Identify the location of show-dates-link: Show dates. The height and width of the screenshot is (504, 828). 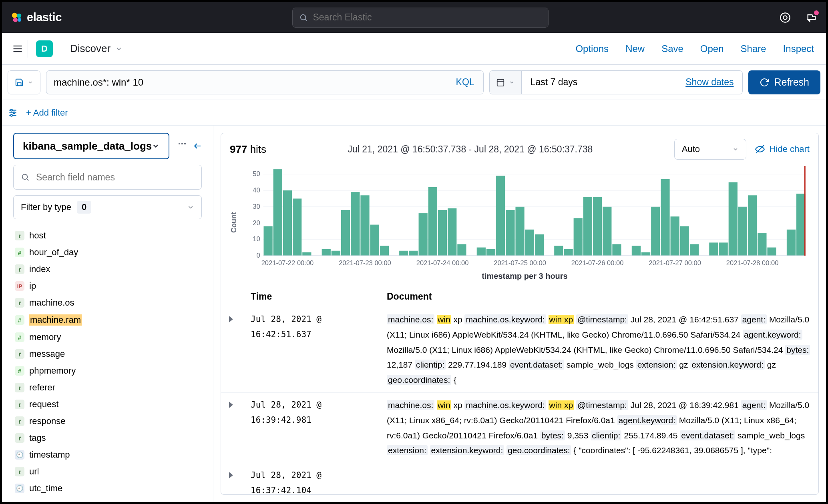
(709, 82).